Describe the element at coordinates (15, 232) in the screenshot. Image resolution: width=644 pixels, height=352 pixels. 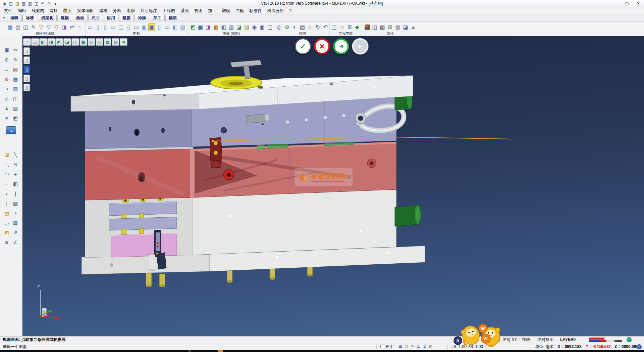
I see `arrow-icon: ↗` at that location.